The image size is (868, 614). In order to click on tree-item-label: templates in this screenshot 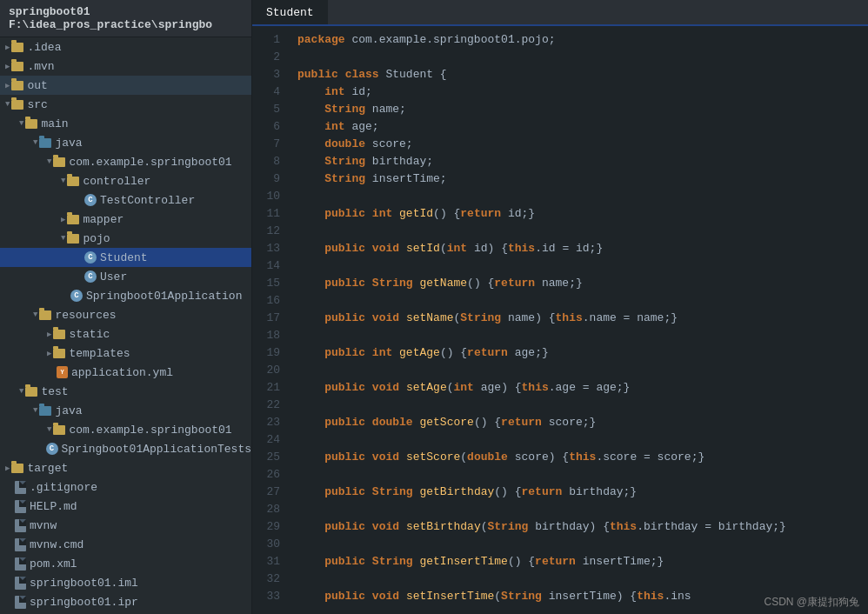, I will do `click(99, 353)`.